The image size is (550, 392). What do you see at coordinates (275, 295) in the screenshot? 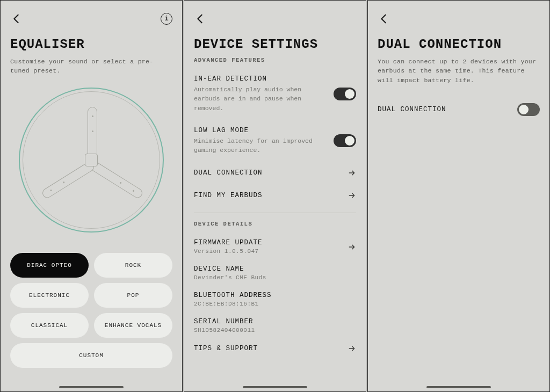
I see `row-title: BLUETOOTH ADDRESS` at bounding box center [275, 295].